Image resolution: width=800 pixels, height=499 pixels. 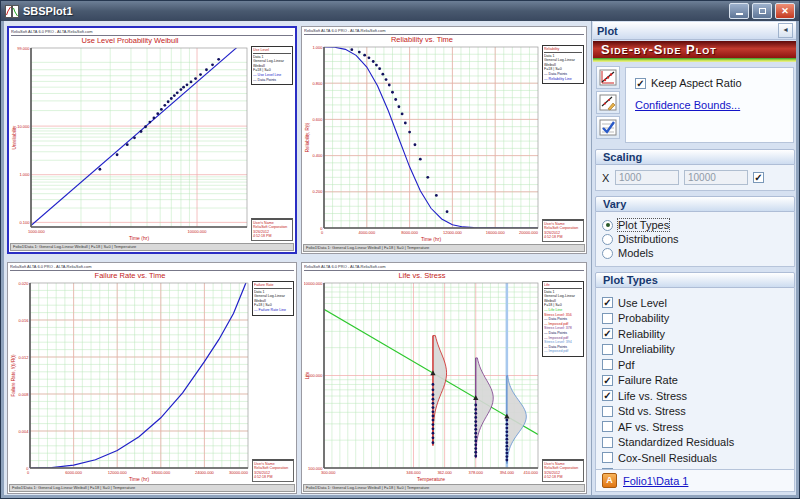 I want to click on plot-options-group: ✓ Keep Aspect Ratio Confidence Bounds..., so click(x=695, y=105).